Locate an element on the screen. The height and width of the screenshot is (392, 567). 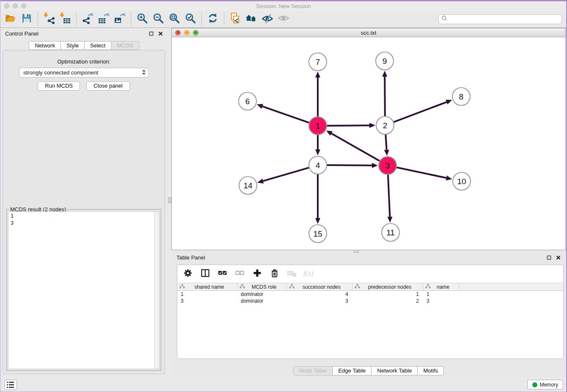
control-tab-network: Network is located at coordinates (45, 46).